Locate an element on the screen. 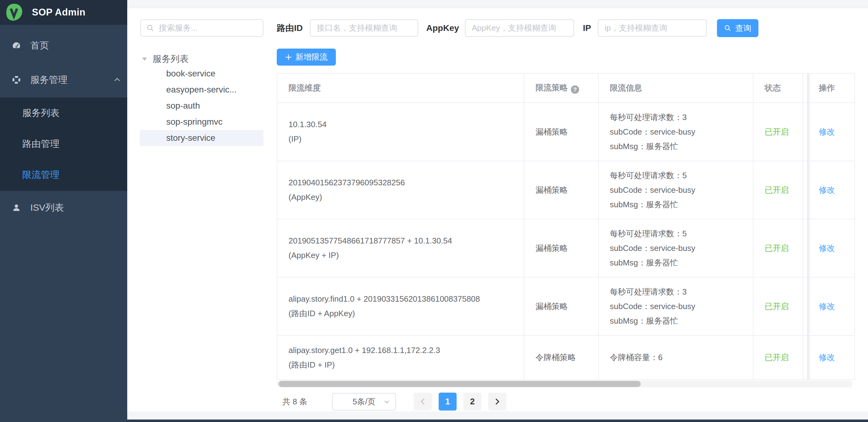 This screenshot has width=868, height=422. tree-node-sop-springmvc: sop-springmvc is located at coordinates (202, 122).